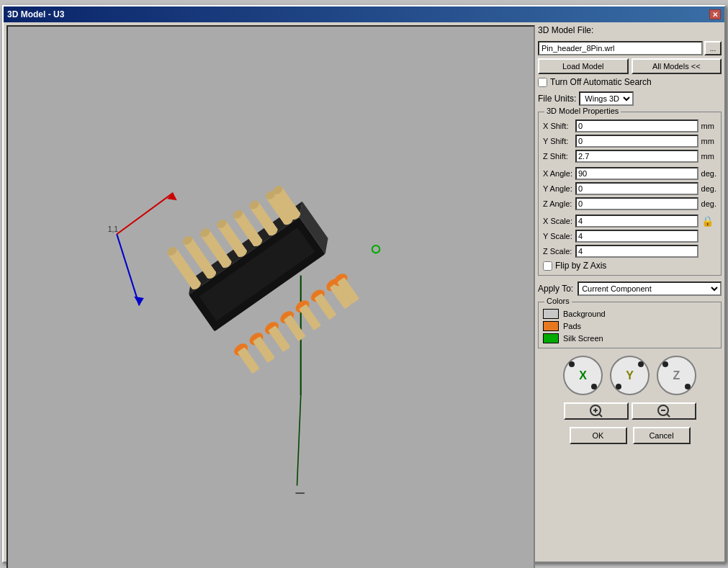 The height and width of the screenshot is (568, 728). What do you see at coordinates (551, 326) in the screenshot?
I see `pads-color-swatch` at bounding box center [551, 326].